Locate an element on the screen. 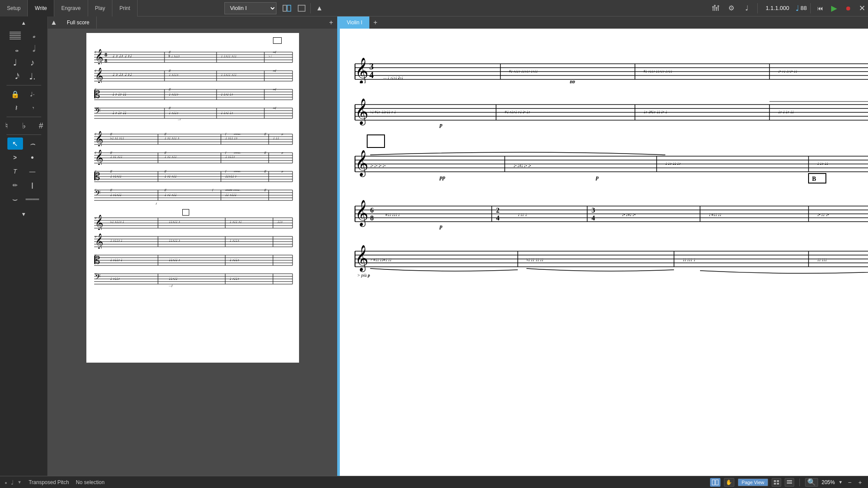 This screenshot has width=868, height=488. bottom-bar-right: ✋ Page View 🔍 205% ▼ − + is located at coordinates (787, 482).